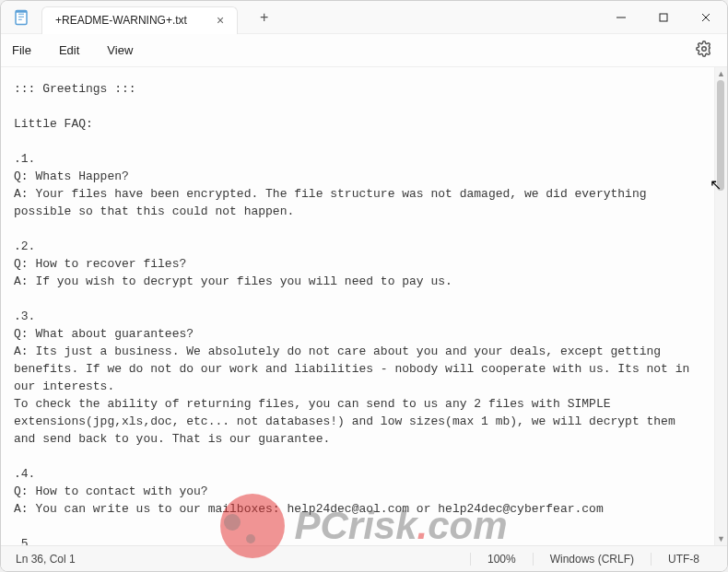 The image size is (728, 572). I want to click on statusbar: Ln 36, Col 1 100% Windows (CRLF) UTF-8, so click(364, 558).